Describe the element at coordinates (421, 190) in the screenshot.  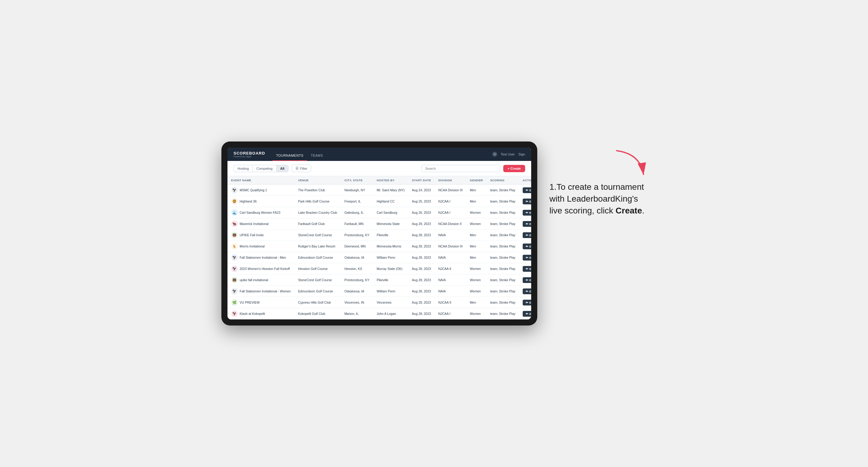
I see `cell-start-date: Aug 24, 2023` at that location.